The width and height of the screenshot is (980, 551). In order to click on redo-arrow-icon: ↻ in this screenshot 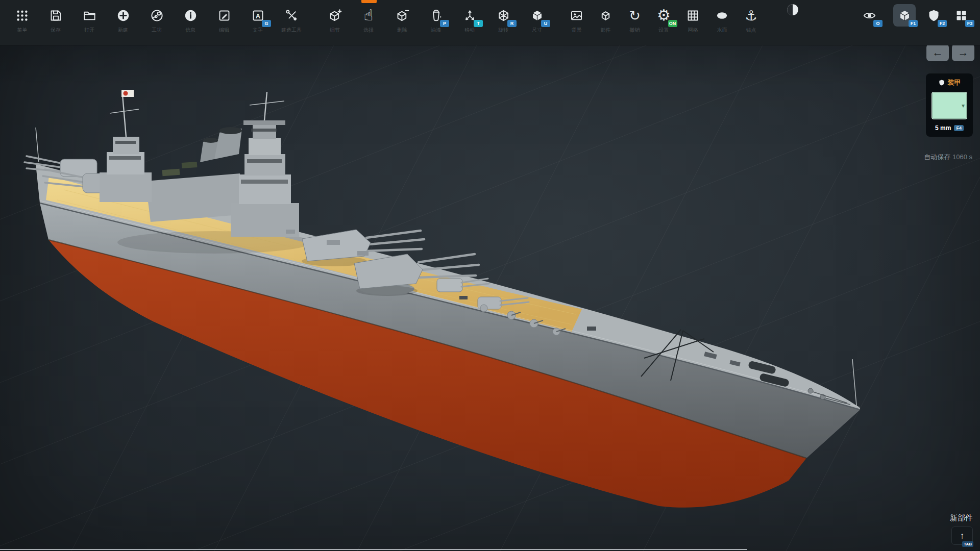, I will do `click(635, 15)`.